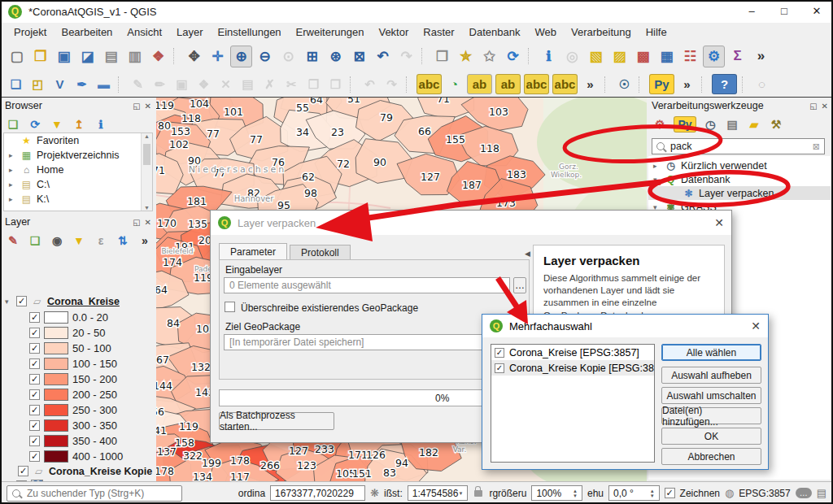 The image size is (833, 504). What do you see at coordinates (443, 57) in the screenshot?
I see `new-map-view-icon: ❒` at bounding box center [443, 57].